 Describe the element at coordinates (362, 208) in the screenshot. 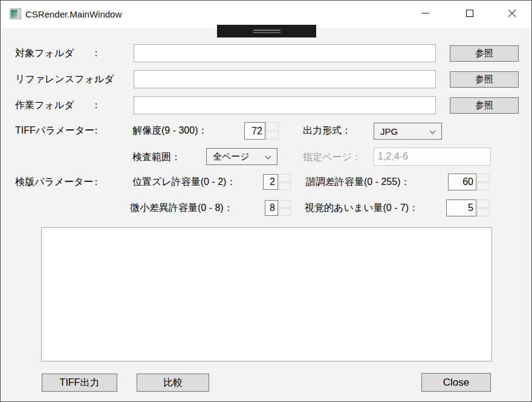

I see `visual-fuzz-label: 視覚的あいまい量(0 - 7)：` at that location.